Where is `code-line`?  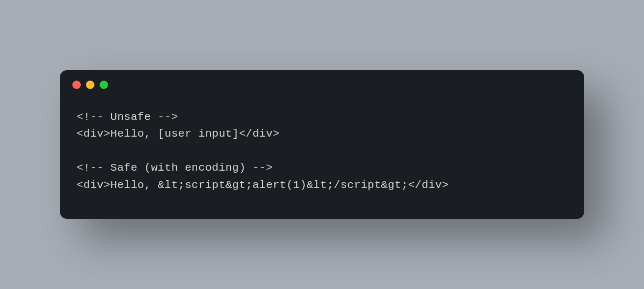 code-line is located at coordinates (322, 152).